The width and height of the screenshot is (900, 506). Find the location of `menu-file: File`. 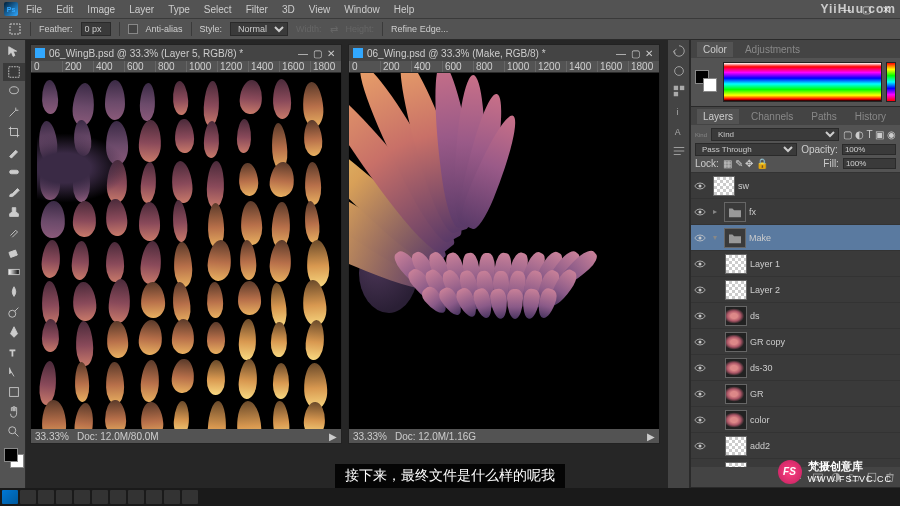

menu-file: File is located at coordinates (34, 10).